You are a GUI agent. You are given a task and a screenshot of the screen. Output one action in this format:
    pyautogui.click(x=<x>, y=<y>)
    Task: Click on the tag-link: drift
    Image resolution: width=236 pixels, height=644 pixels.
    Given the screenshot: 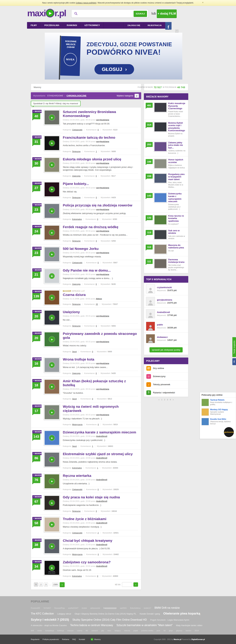 What is the action you would take?
    pyautogui.click(x=32, y=631)
    